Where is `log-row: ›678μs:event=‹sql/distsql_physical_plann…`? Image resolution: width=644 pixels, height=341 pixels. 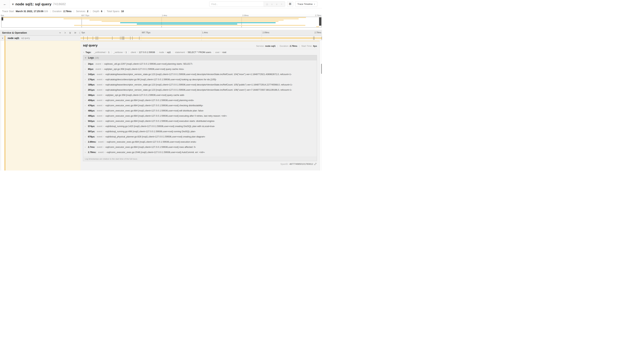
log-row: ›678μs:event=‹sql/distsql_physical_plann… is located at coordinates (200, 137).